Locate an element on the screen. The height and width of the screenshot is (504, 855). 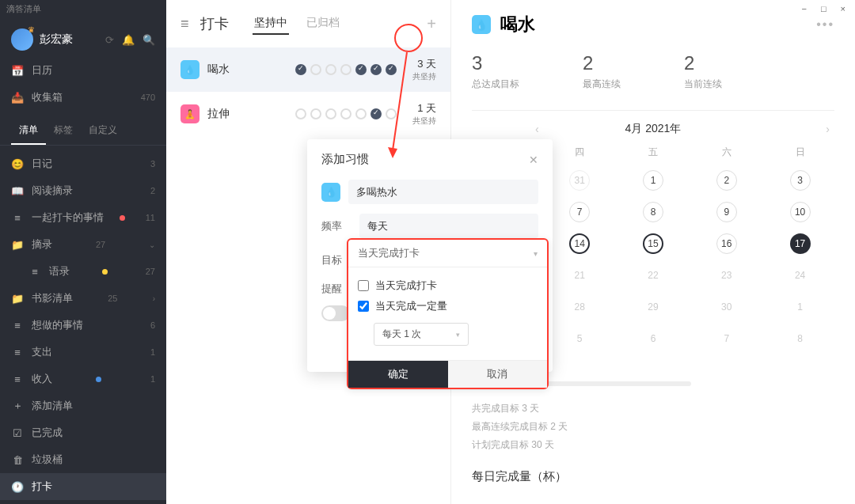
progress-line: 最高连续完成目标 2 天 is located at coordinates (653, 427).